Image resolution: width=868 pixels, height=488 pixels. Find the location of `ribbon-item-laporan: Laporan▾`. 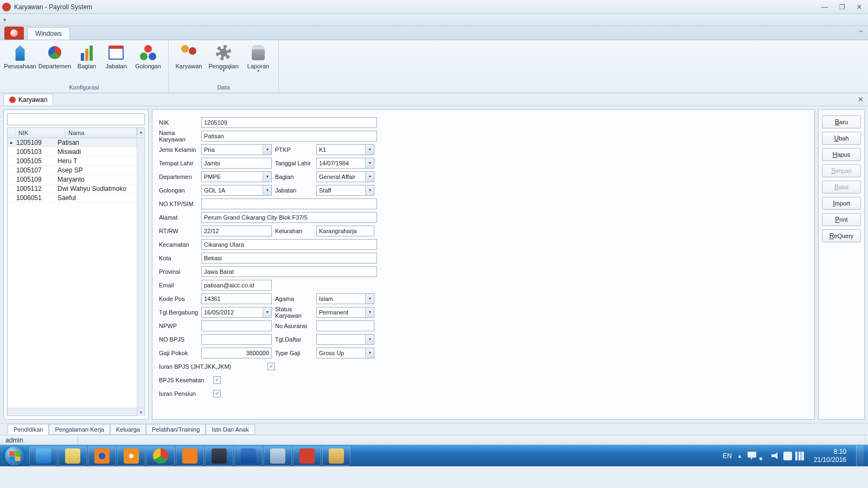

ribbon-item-laporan: Laporan▾ is located at coordinates (258, 63).